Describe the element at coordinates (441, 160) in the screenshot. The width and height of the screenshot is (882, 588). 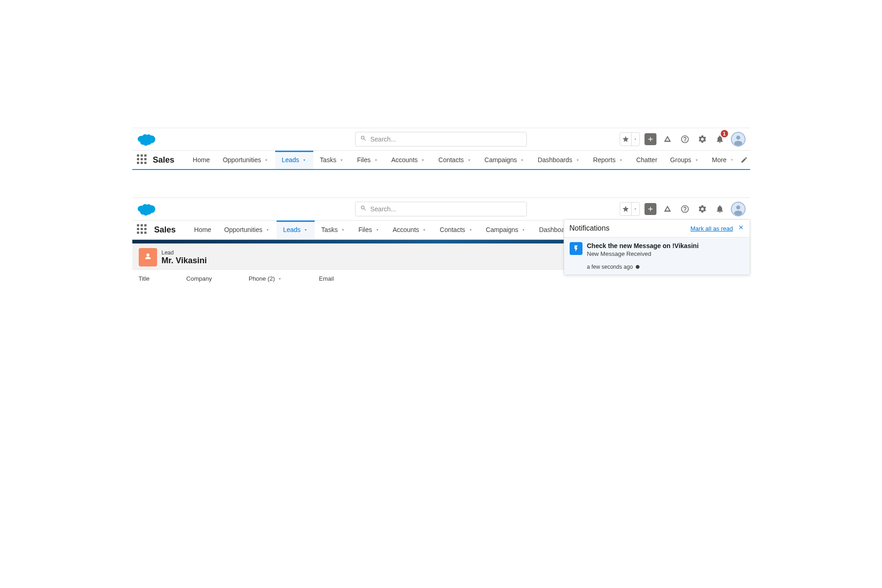
I see `app-navbar-top: Sales HomeOpportunitiesLeadsTasksFilesAc…` at that location.